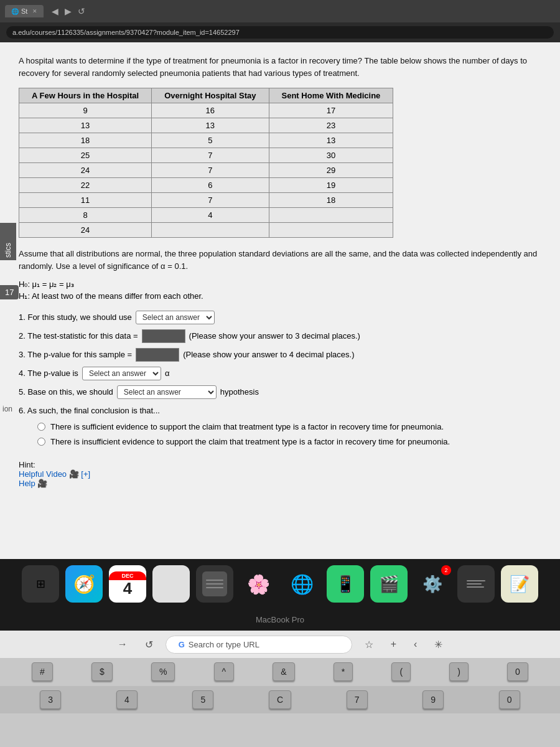 The image size is (560, 747). Describe the element at coordinates (280, 411) in the screenshot. I see `question-6-line: 6. As such, the final conclusion is that…` at that location.